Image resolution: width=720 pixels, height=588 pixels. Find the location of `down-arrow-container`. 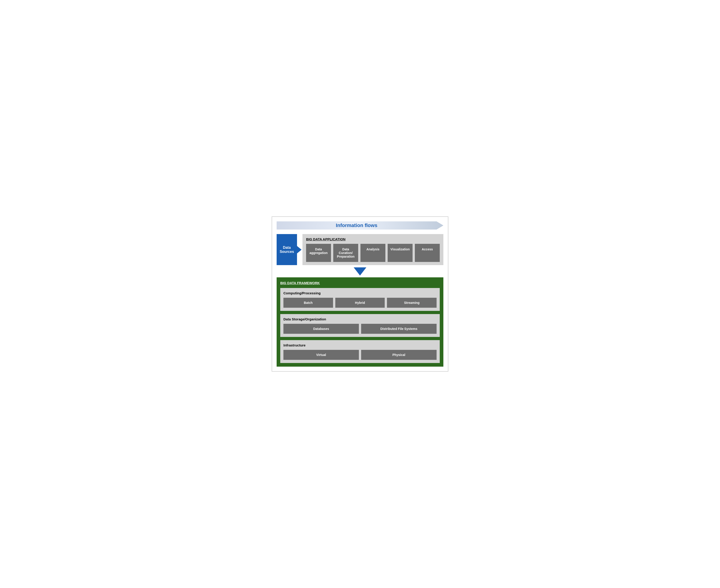

down-arrow-container is located at coordinates (360, 271).